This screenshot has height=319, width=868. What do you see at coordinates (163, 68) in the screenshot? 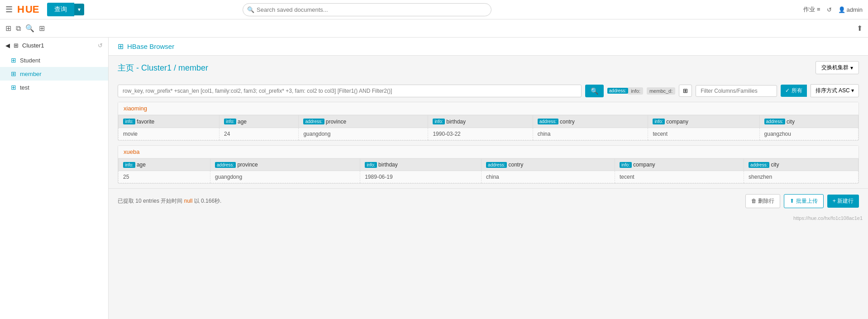
I see `breadcrumb: 主页 - Cluster1 / member` at bounding box center [163, 68].